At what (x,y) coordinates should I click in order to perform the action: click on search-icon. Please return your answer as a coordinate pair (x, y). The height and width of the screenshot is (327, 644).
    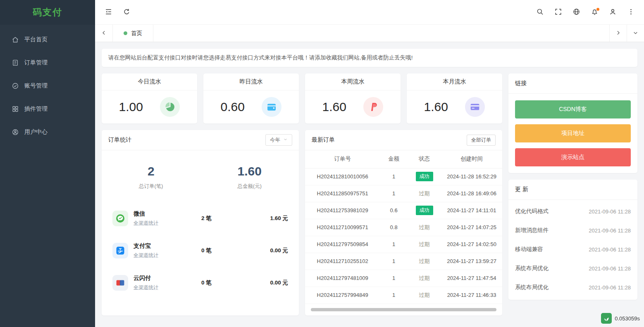
    Looking at the image, I should click on (540, 12).